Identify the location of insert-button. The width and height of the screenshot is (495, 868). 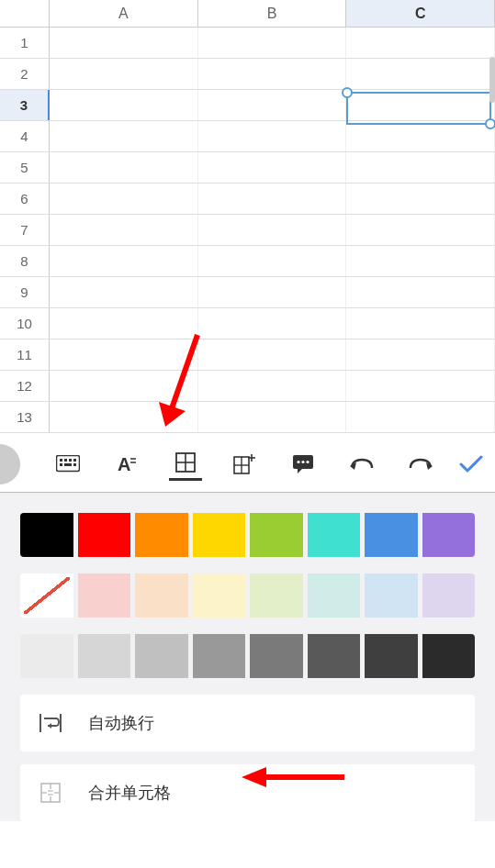
(244, 464).